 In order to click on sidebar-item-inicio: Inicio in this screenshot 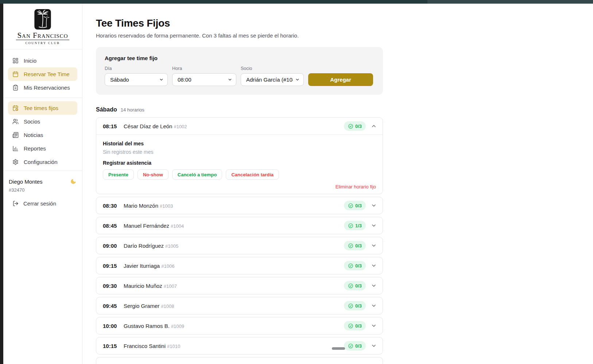, I will do `click(43, 60)`.